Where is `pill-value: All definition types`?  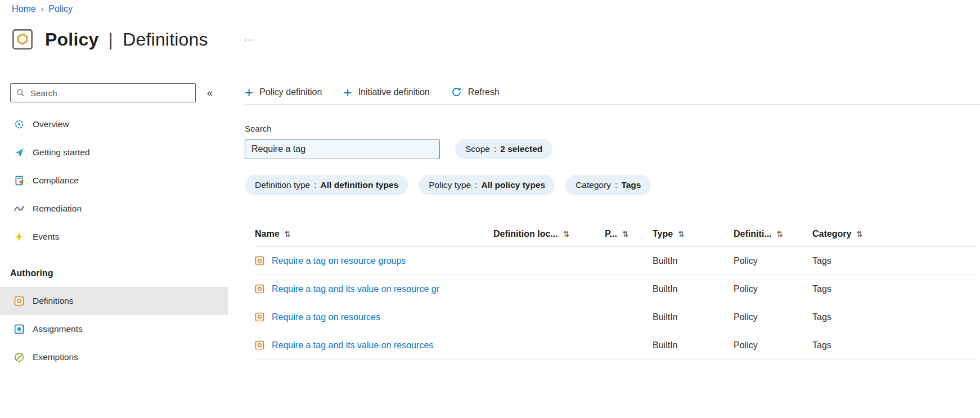 pill-value: All definition types is located at coordinates (360, 185).